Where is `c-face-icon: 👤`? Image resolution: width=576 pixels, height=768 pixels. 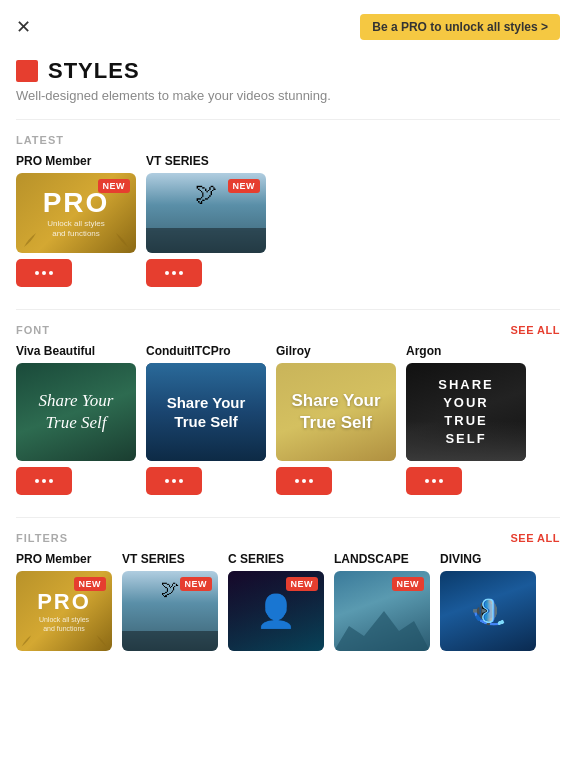
c-face-icon: 👤 is located at coordinates (276, 611).